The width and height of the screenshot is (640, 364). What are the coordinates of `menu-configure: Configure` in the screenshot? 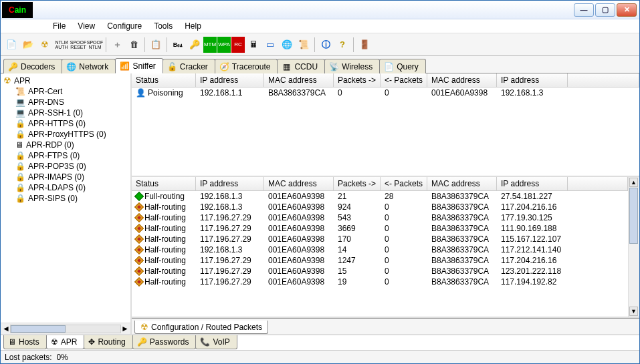 It's located at (124, 26).